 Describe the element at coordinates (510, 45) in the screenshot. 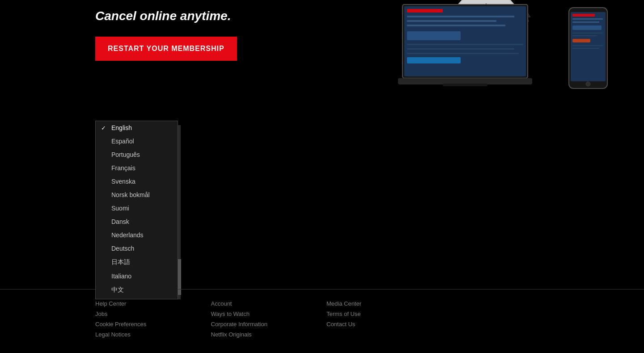

I see `devices-illustration` at that location.